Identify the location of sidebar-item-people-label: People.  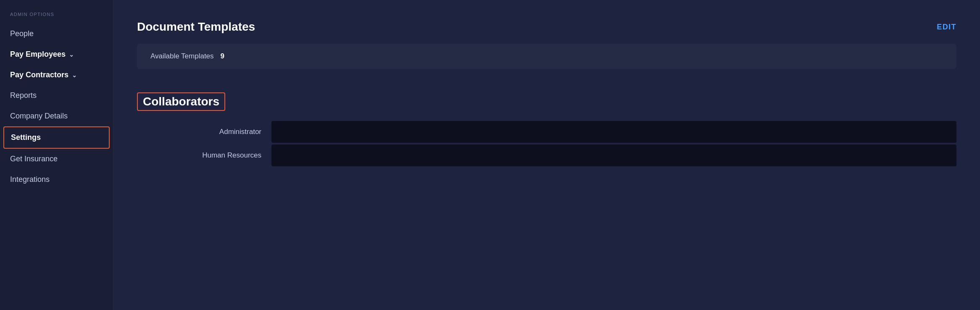
(22, 34).